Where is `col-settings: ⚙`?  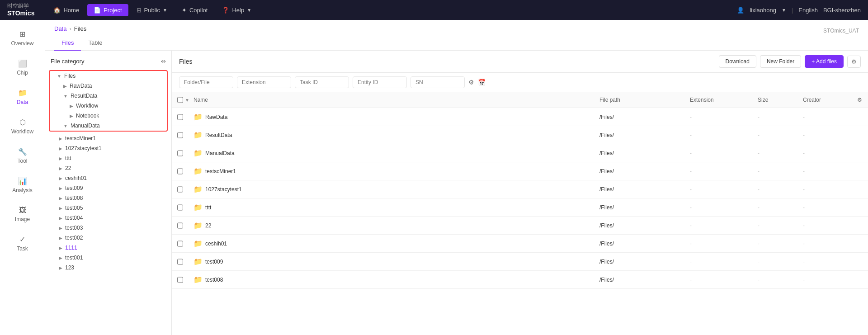 col-settings: ⚙ is located at coordinates (860, 100).